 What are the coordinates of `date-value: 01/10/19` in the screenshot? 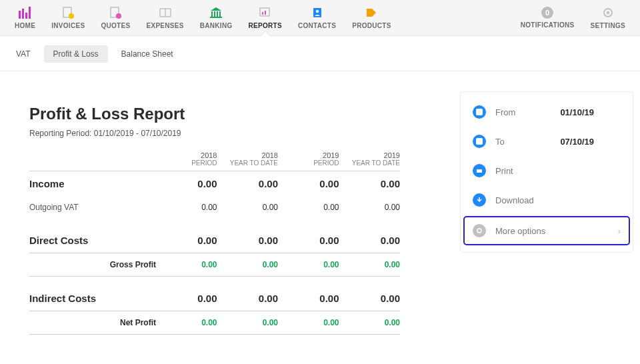 It's located at (577, 112).